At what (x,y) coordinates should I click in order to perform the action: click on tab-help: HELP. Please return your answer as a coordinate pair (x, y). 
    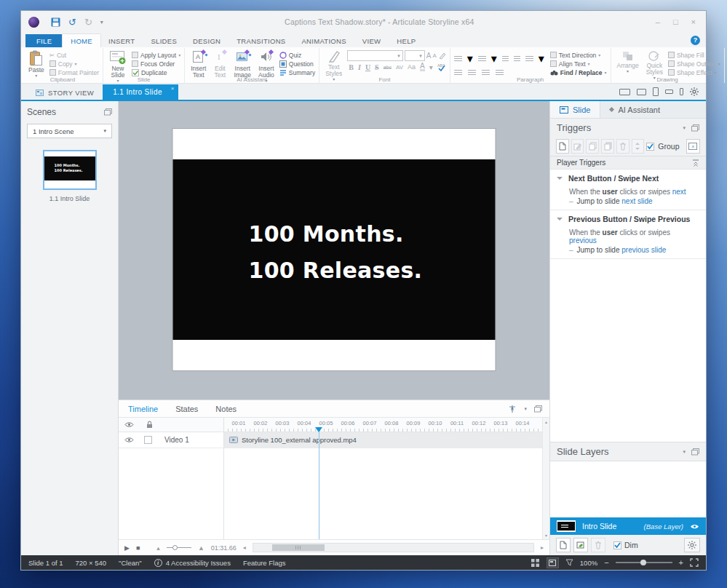
    Looking at the image, I should click on (406, 41).